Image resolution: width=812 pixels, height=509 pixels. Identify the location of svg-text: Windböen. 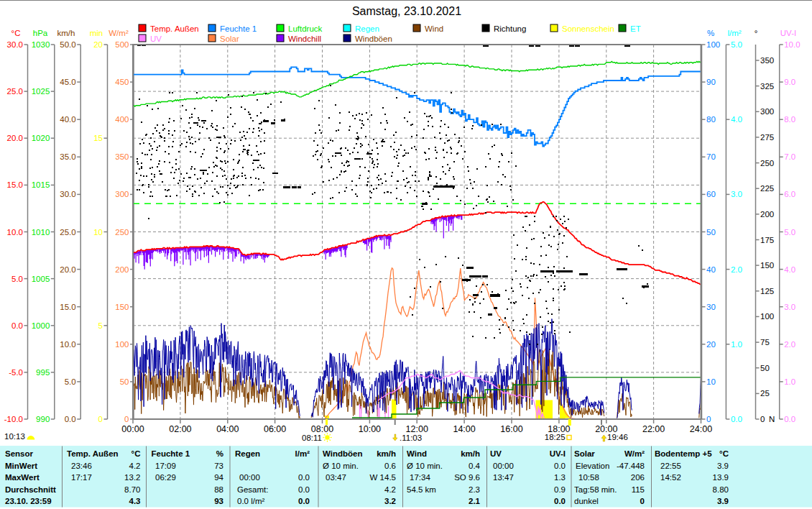
(374, 39).